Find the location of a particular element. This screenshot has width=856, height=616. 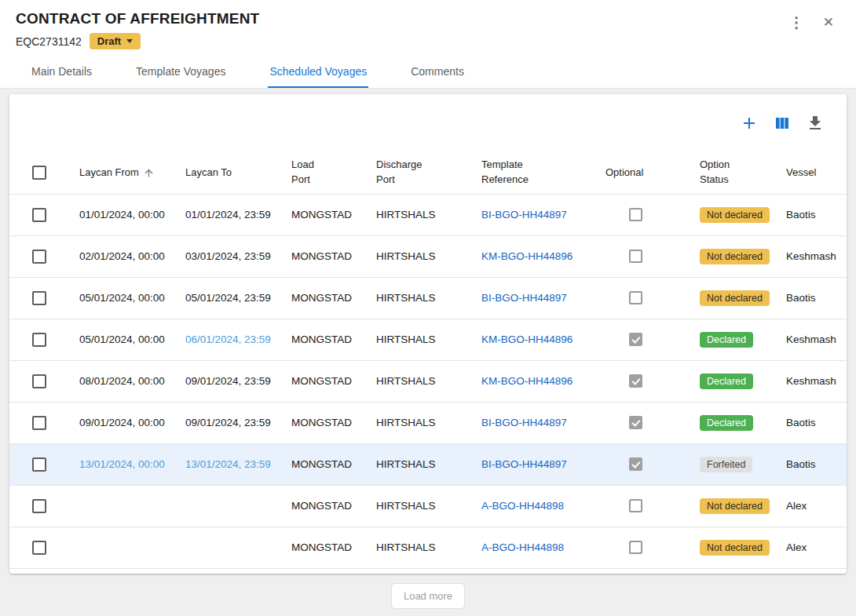

column-header-discharge_port: DischargePort is located at coordinates (429, 173).